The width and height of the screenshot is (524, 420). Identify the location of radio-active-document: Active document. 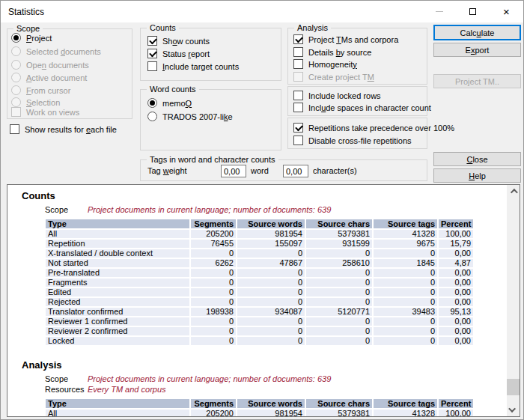
(49, 78).